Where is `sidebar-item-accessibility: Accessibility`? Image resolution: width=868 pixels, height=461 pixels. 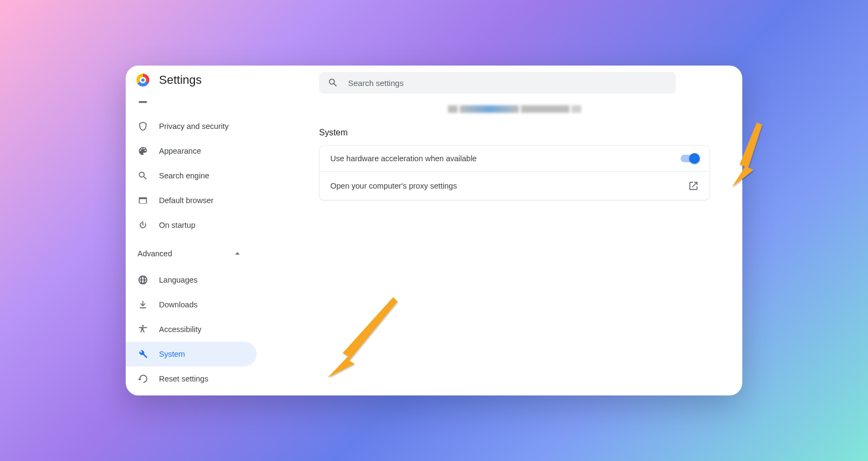 sidebar-item-accessibility: Accessibility is located at coordinates (191, 329).